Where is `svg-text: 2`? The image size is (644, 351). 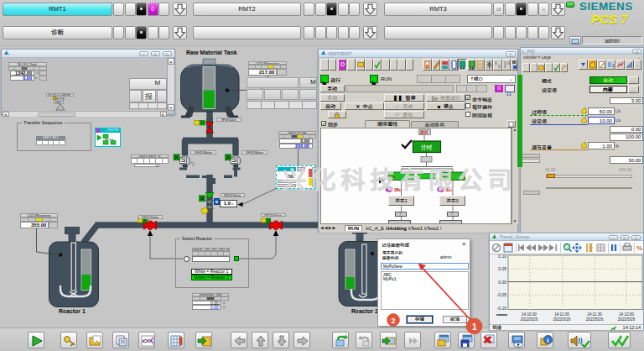 svg-text: 2 is located at coordinates (394, 321).